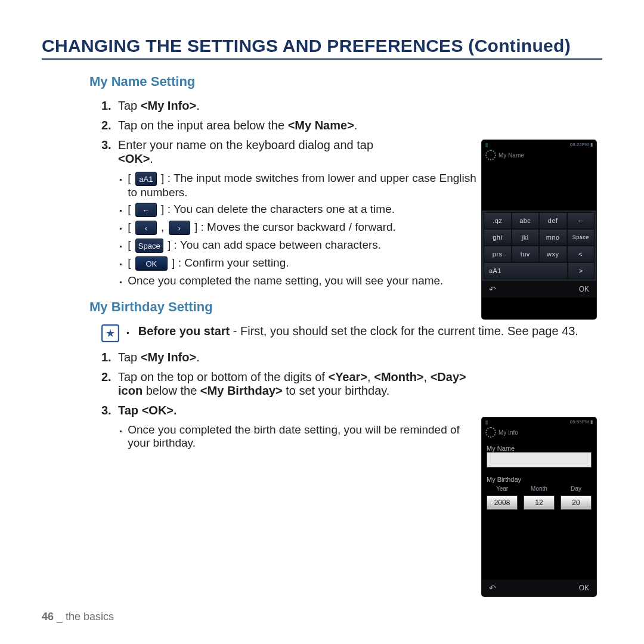  I want to click on key: ghi, so click(497, 237).